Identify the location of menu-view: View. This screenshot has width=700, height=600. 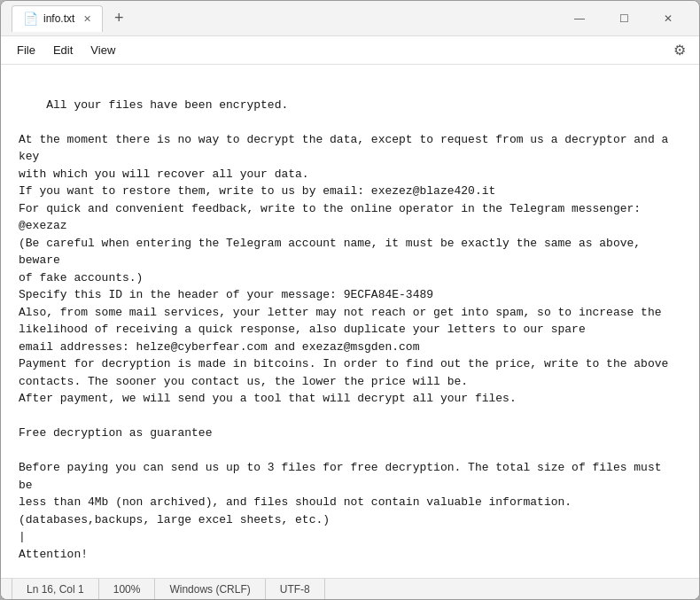
(103, 50).